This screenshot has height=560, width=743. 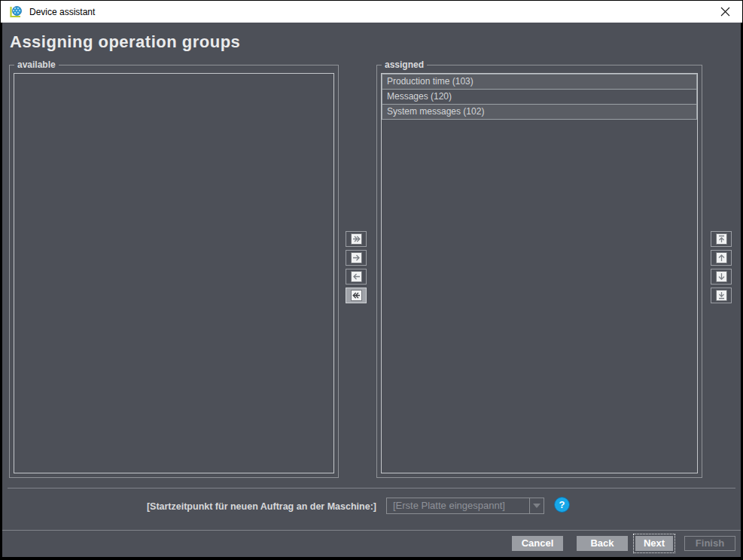 What do you see at coordinates (710, 543) in the screenshot?
I see `finish-button: Finish` at bounding box center [710, 543].